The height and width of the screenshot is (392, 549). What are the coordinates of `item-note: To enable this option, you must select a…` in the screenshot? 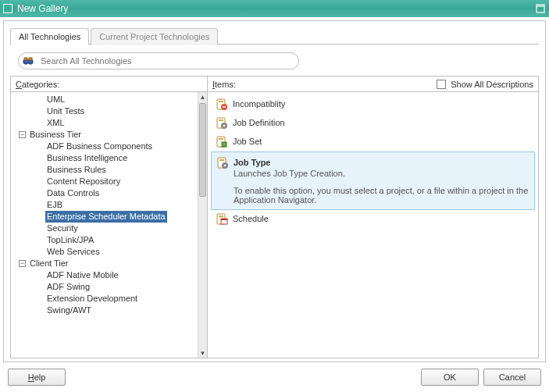 It's located at (381, 195).